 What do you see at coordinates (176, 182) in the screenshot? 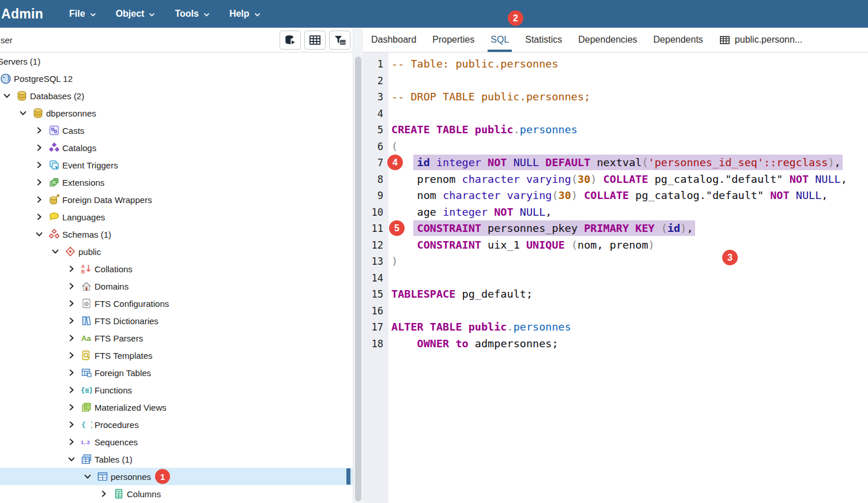
I see `tree-item-extensions: Extensions` at bounding box center [176, 182].